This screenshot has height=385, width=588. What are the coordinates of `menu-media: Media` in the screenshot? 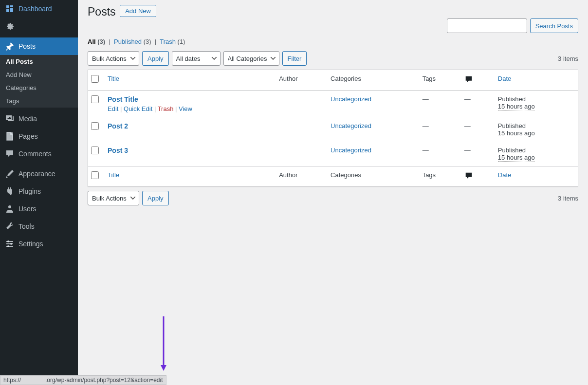 It's located at (39, 119).